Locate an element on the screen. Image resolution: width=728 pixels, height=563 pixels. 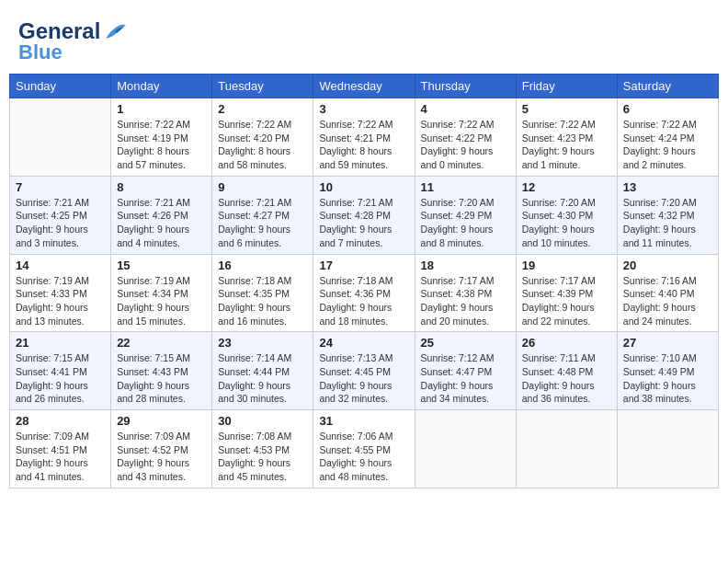
cell-info-text: Sunrise: 7:18 AMSunset: 4:36 PMDaylight:… is located at coordinates (364, 302).